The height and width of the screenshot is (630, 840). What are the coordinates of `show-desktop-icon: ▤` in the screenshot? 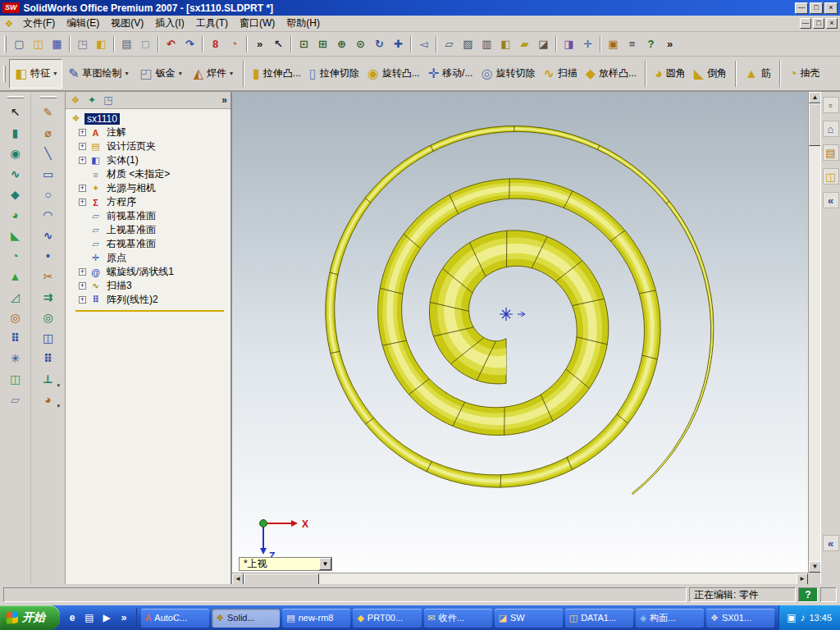 It's located at (89, 618).